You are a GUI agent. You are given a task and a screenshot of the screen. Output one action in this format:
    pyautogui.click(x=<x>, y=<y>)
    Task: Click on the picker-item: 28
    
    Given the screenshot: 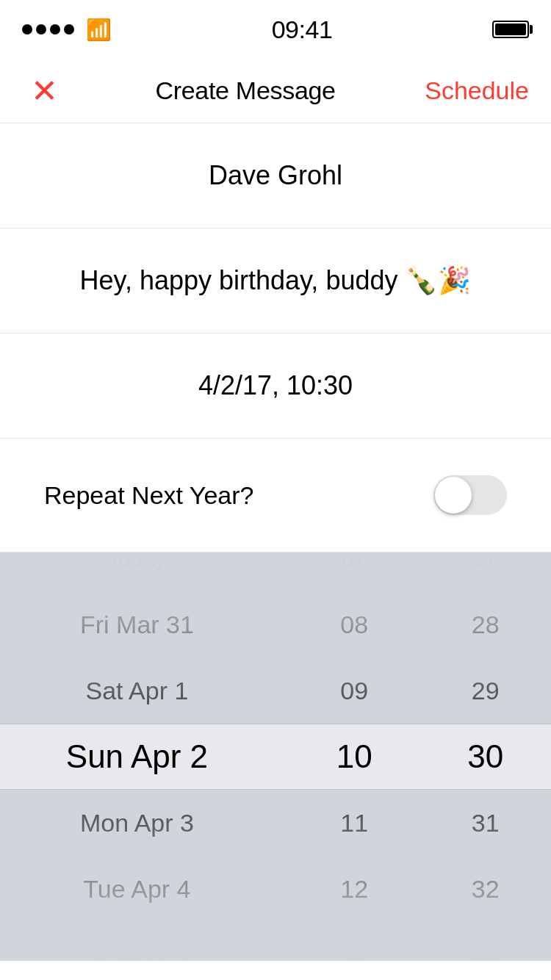 What is the action you would take?
    pyautogui.click(x=485, y=624)
    